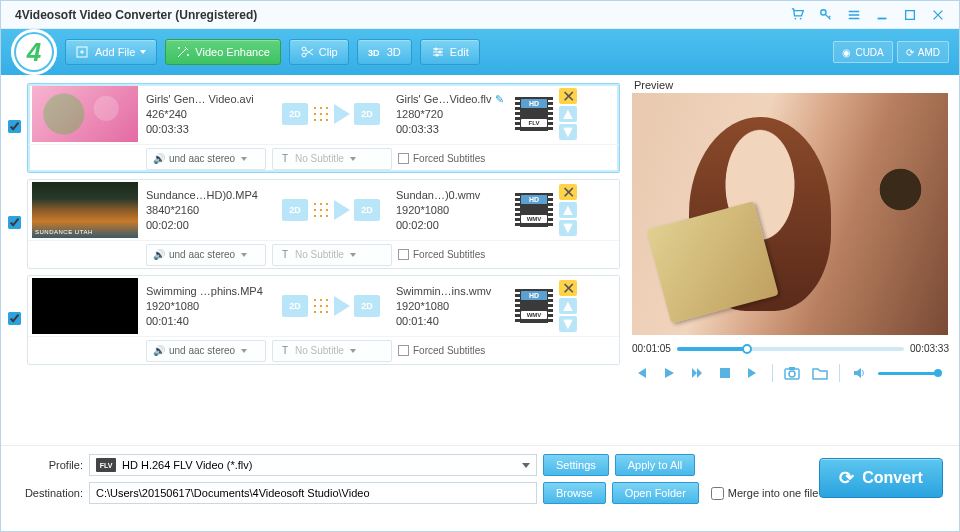  What do you see at coordinates (454, 114) in the screenshot?
I see `target-info: Girls' Ge…Video.flv✎1280*72000:03:33` at bounding box center [454, 114].